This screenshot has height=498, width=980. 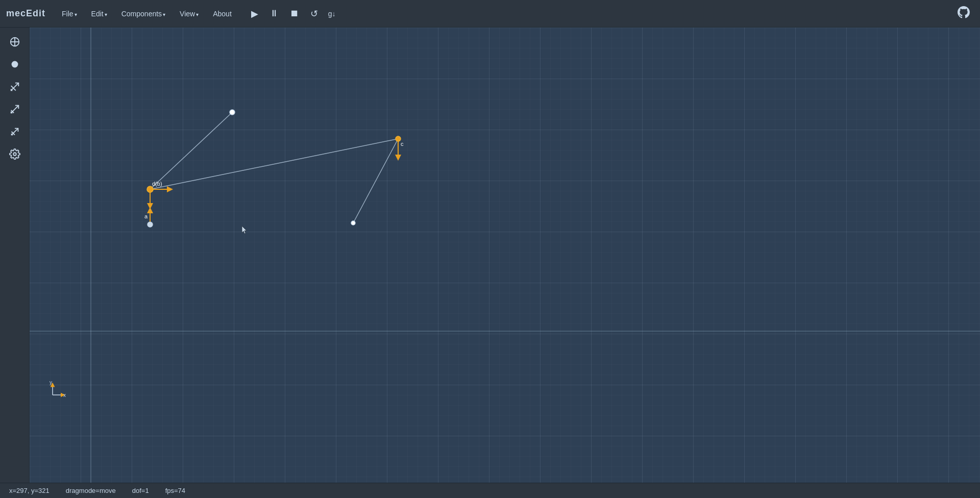 What do you see at coordinates (99, 14) in the screenshot?
I see `menu-edit: Edit▾` at bounding box center [99, 14].